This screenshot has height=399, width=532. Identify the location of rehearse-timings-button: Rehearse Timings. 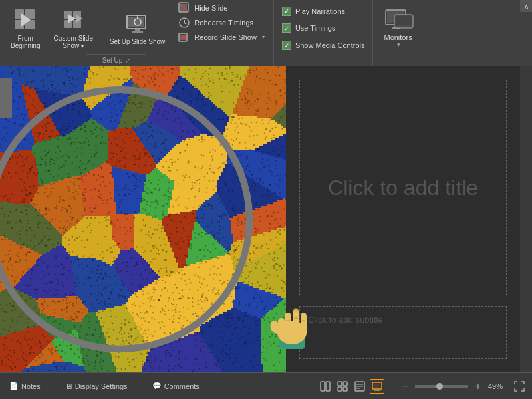
(221, 23).